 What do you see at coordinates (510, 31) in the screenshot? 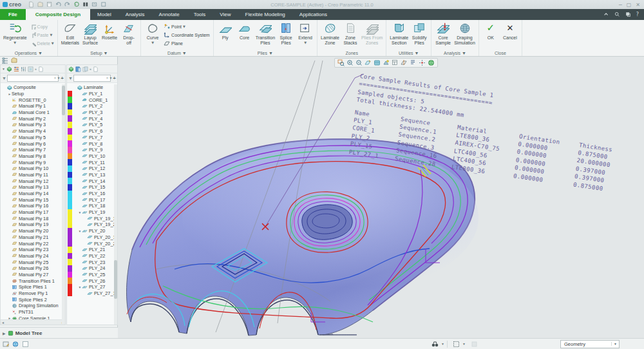
I see `cancel-button: ✕Cancel` at bounding box center [510, 31].